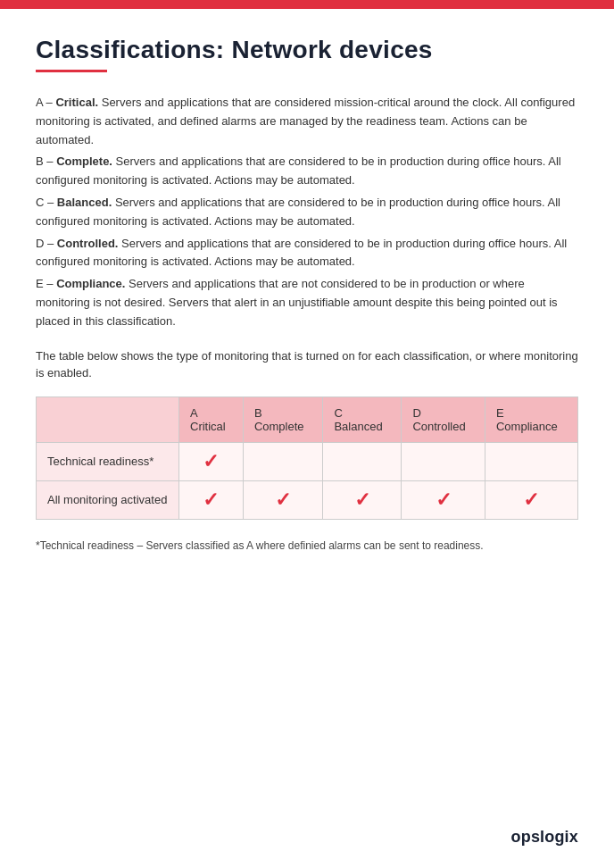  What do you see at coordinates (307, 121) in the screenshot?
I see `description-line: A – Critical. Servers and applications t…` at bounding box center [307, 121].